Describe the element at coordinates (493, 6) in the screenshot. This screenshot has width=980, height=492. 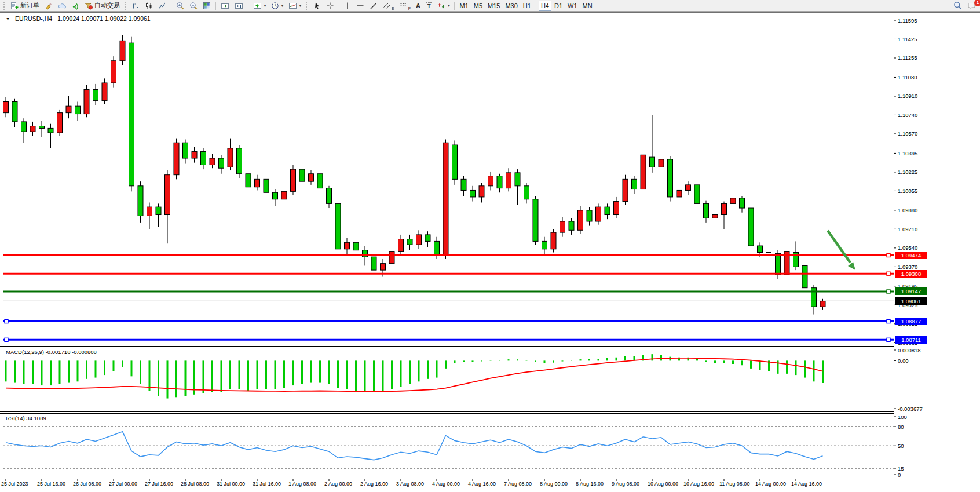
I see `timeframe-button-M15: M15` at that location.